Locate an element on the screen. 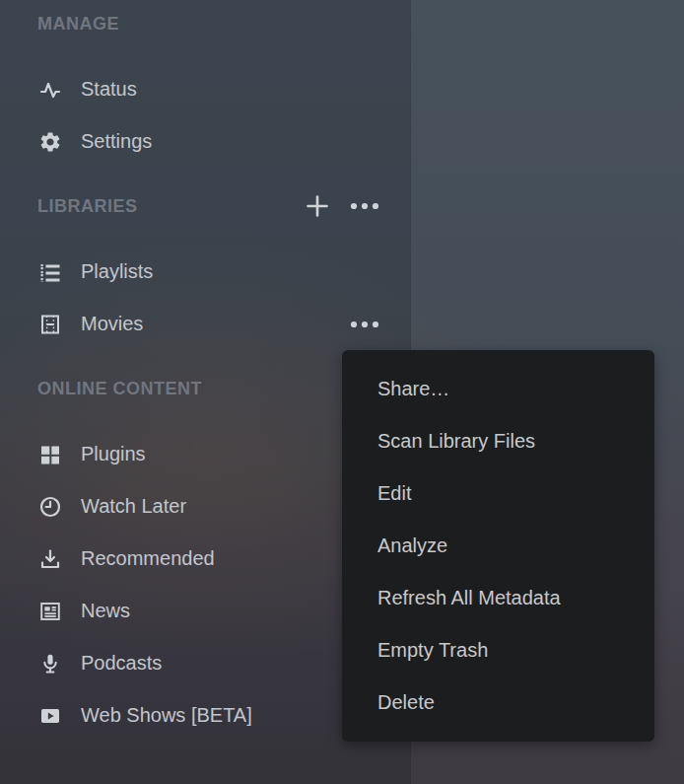  sidebar-item-label: Status is located at coordinates (108, 89).